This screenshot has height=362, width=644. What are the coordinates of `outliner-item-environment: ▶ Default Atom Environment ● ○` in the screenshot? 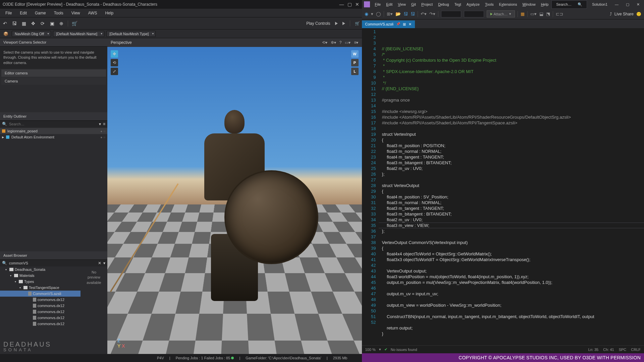 It's located at (54, 137).